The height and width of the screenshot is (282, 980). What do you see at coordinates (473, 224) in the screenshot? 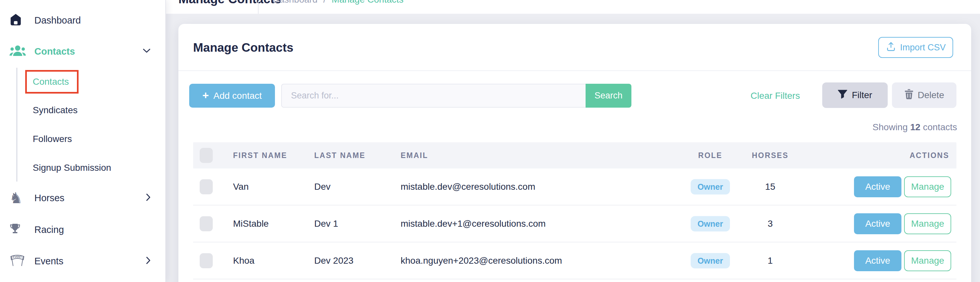
I see `cell-email: mistable.dev+1@ceresolutions.com` at bounding box center [473, 224].